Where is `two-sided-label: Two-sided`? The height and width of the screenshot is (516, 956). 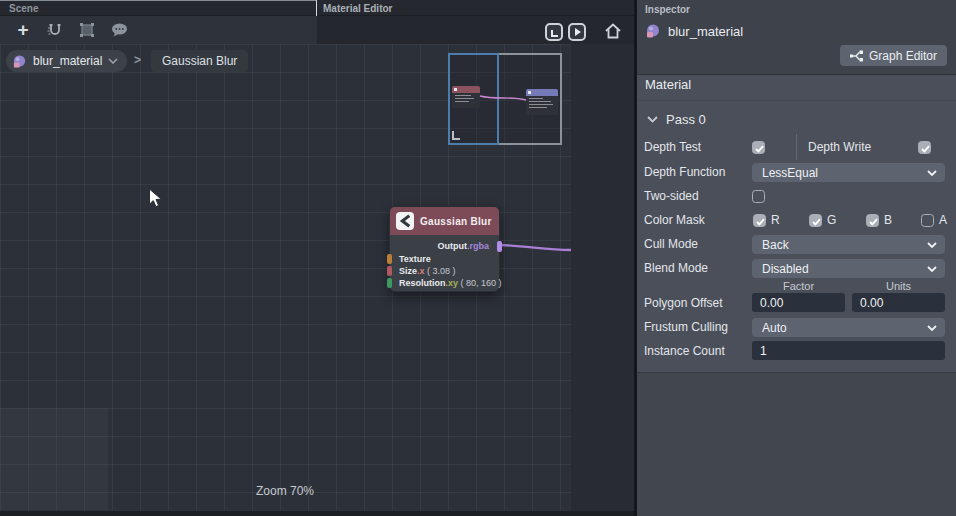
two-sided-label: Two-sided is located at coordinates (672, 196).